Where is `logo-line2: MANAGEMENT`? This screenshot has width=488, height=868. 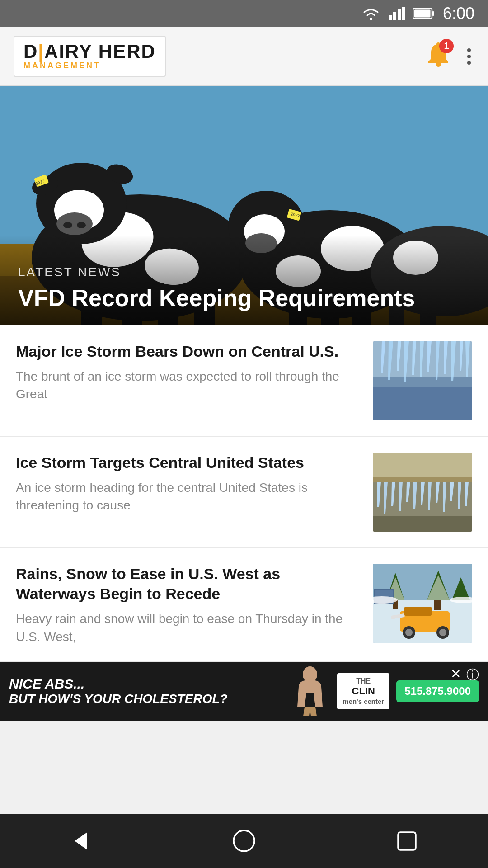 logo-line2: MANAGEMENT is located at coordinates (89, 66).